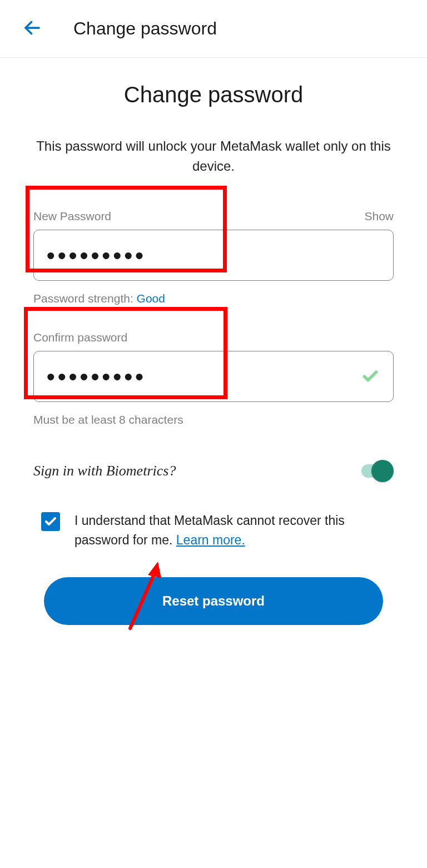  Describe the element at coordinates (214, 471) in the screenshot. I see `biometrics-row: Sign in with Biometrics?` at that location.